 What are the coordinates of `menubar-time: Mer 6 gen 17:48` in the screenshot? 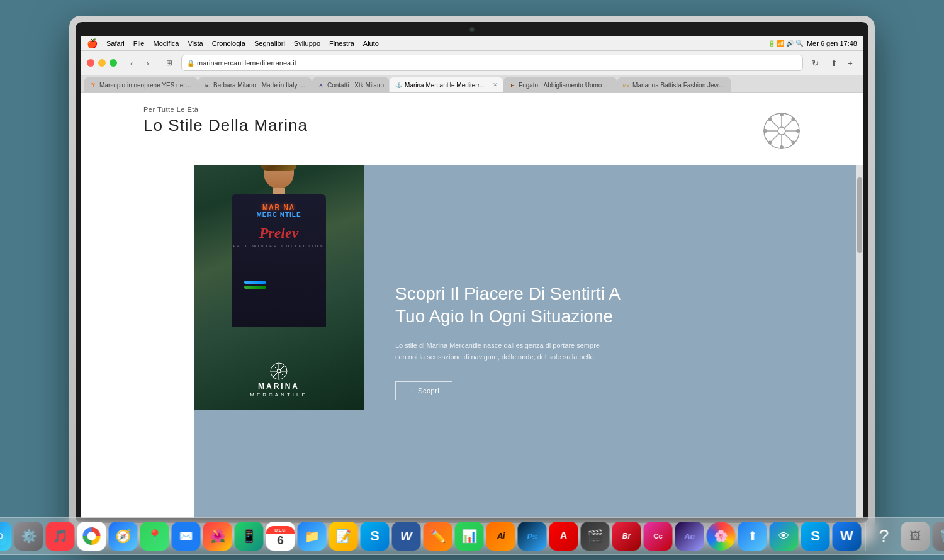 It's located at (832, 43).